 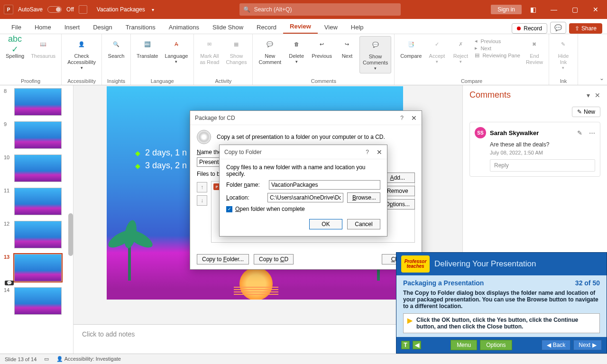 What do you see at coordinates (166, 153) in the screenshot?
I see `bullet-text-1: 2 days, 1 n` at bounding box center [166, 153].